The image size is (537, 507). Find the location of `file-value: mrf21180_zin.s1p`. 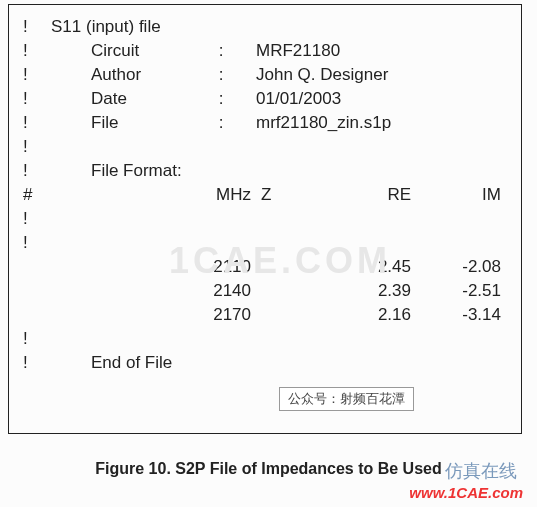

file-value: mrf21180_zin.s1p is located at coordinates (388, 123).